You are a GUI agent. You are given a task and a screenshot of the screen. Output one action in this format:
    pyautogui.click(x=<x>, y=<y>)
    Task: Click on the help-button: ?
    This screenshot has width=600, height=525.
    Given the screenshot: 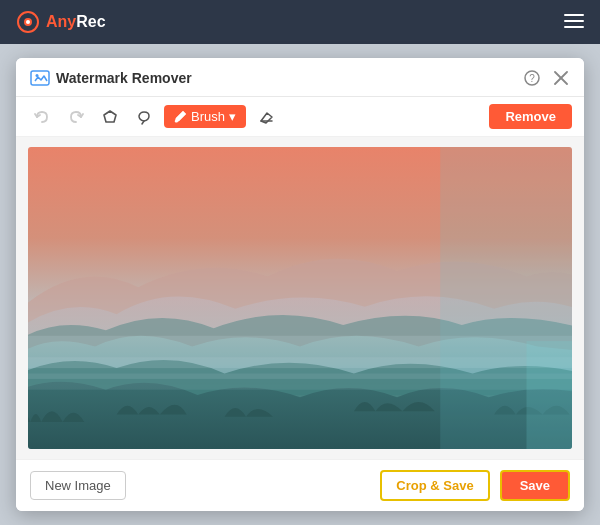 What is the action you would take?
    pyautogui.click(x=532, y=78)
    